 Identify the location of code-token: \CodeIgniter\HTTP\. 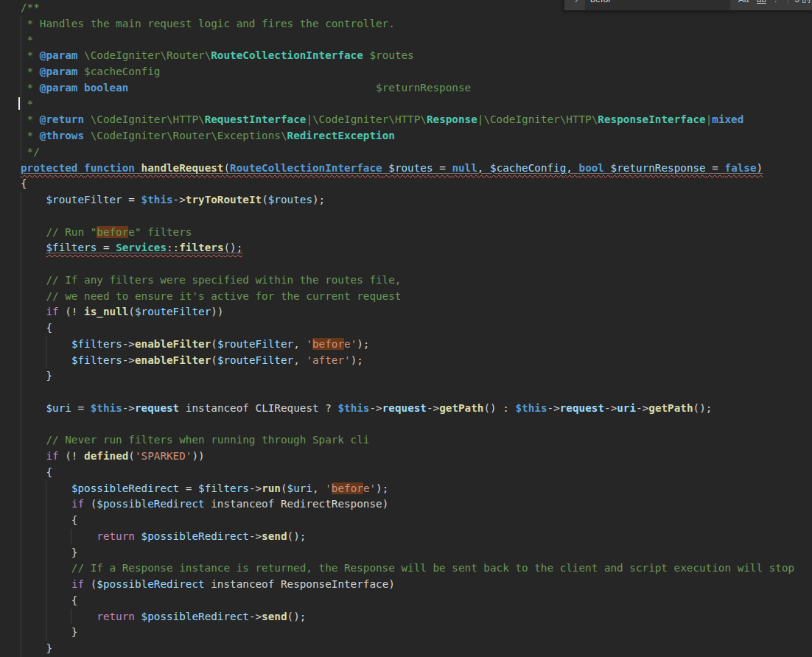
(144, 119).